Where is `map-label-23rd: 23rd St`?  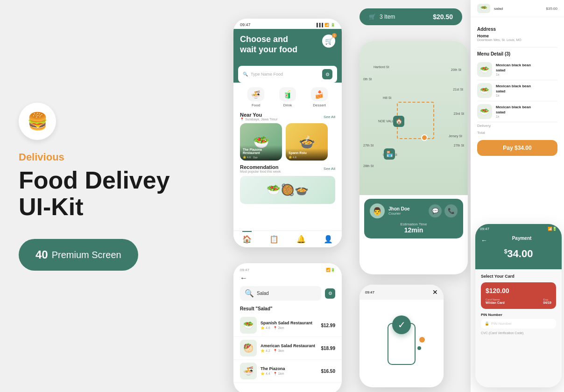
map-label-23rd: 23rd St is located at coordinates (458, 114).